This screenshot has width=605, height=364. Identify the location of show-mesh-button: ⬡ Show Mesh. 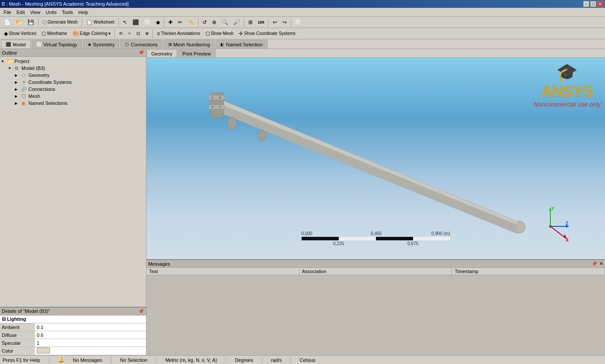
(219, 34).